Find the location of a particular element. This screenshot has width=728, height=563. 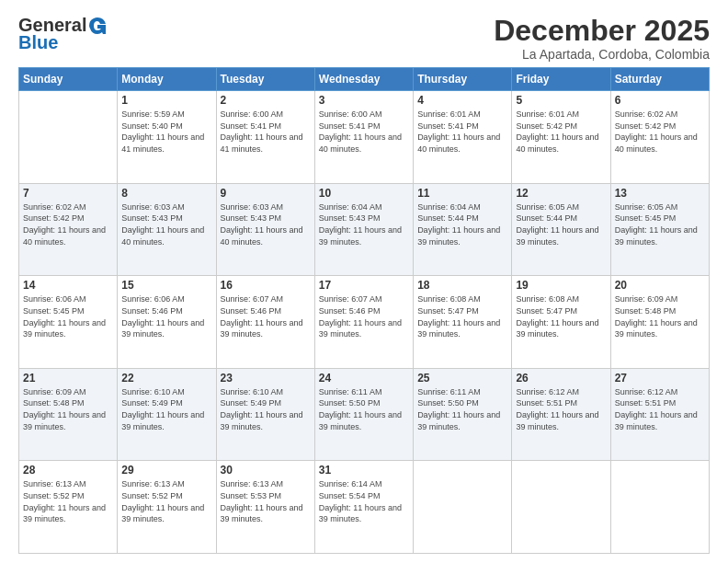

day-info: Sunrise: 6:09 AMSunset: 5:48 PMDaylight:… is located at coordinates (68, 409).